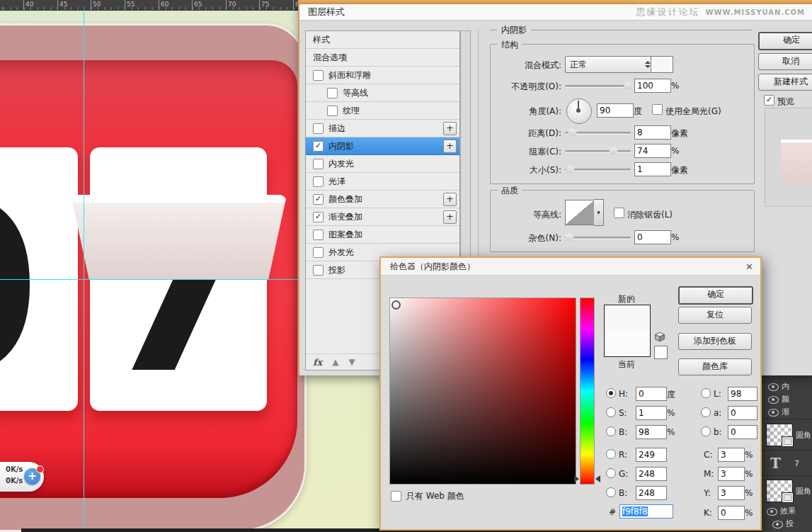  I want to click on text-layer-icon: T, so click(776, 463).